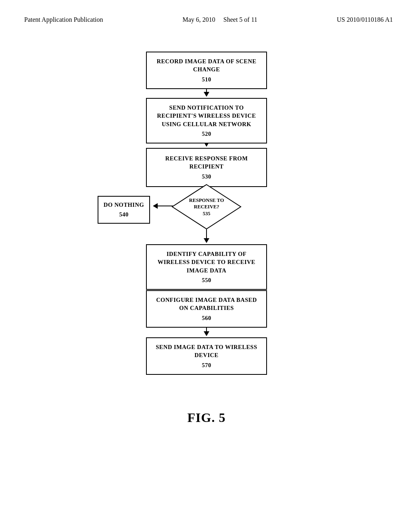 Image resolution: width=413 pixels, height=532 pixels. What do you see at coordinates (206, 280) in the screenshot?
I see `box-550-num: 550` at bounding box center [206, 280].